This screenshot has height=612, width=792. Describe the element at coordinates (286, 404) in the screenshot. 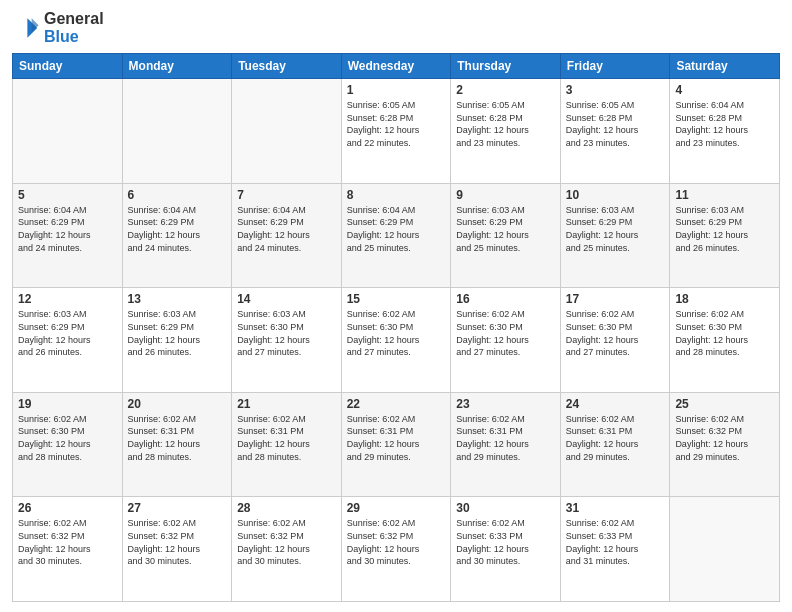

I see `day-number: 21` at that location.